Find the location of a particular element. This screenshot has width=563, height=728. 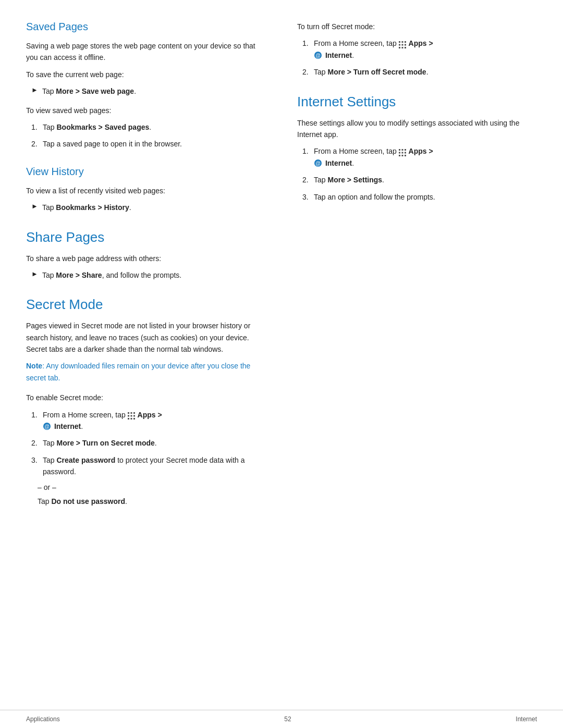

internet-settings-section: Internet Settings These settings allow y… is located at coordinates (417, 148).